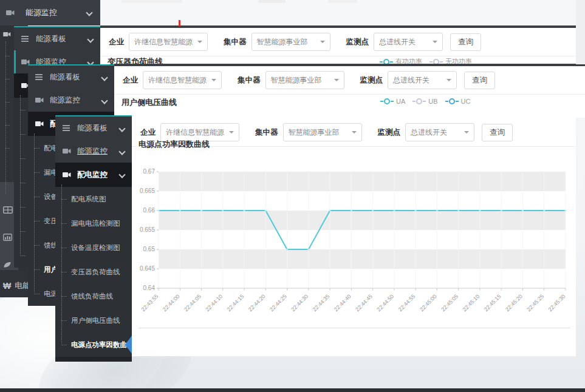  What do you see at coordinates (401, 101) in the screenshot?
I see `legend-label: UA` at bounding box center [401, 101].